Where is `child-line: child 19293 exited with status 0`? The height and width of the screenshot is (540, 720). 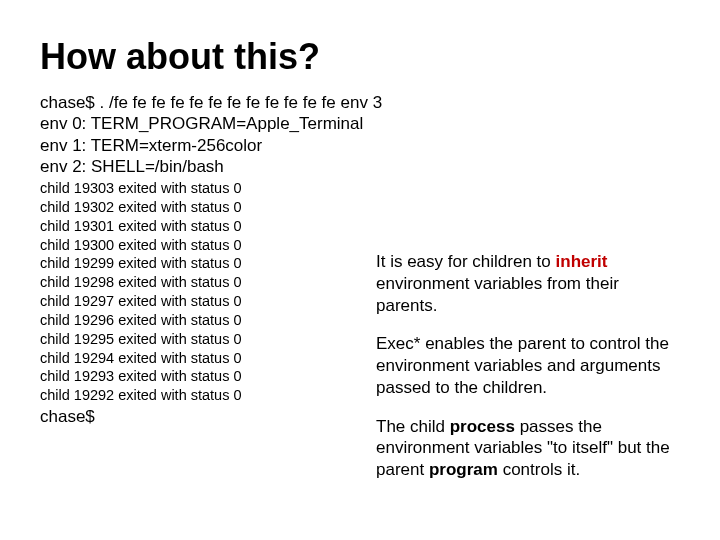 child-line: child 19293 exited with status 0 is located at coordinates (141, 376).